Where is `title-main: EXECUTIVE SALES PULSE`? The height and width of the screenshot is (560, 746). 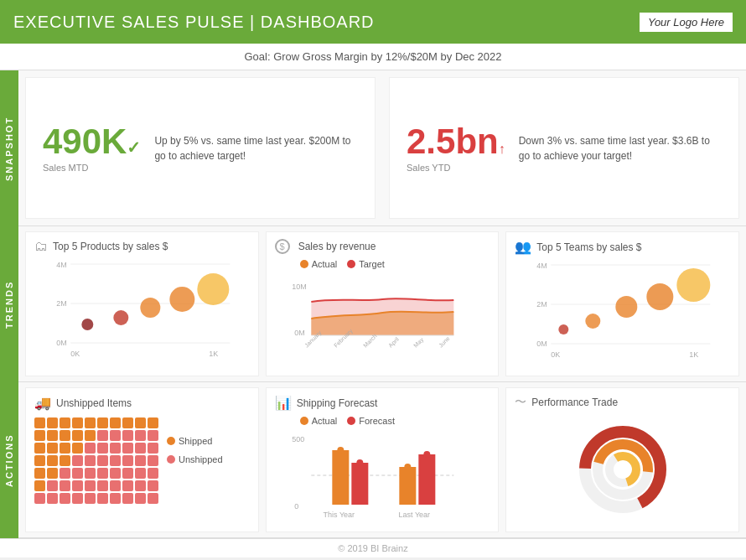 title-main: EXECUTIVE SALES PULSE is located at coordinates (129, 22).